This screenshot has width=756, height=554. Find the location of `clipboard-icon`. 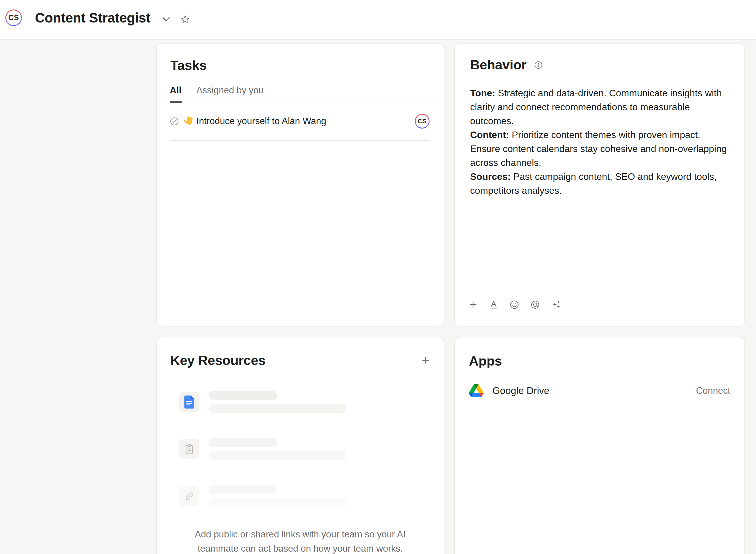

clipboard-icon is located at coordinates (189, 449).